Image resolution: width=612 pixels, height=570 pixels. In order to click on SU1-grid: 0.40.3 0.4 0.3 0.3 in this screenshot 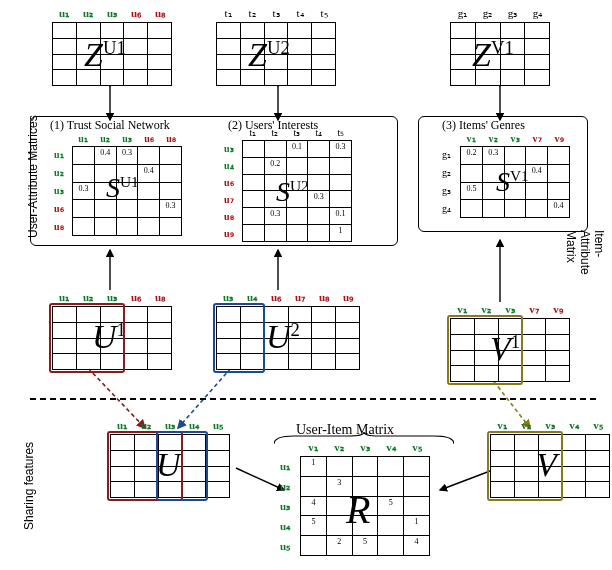, I will do `click(127, 191)`.